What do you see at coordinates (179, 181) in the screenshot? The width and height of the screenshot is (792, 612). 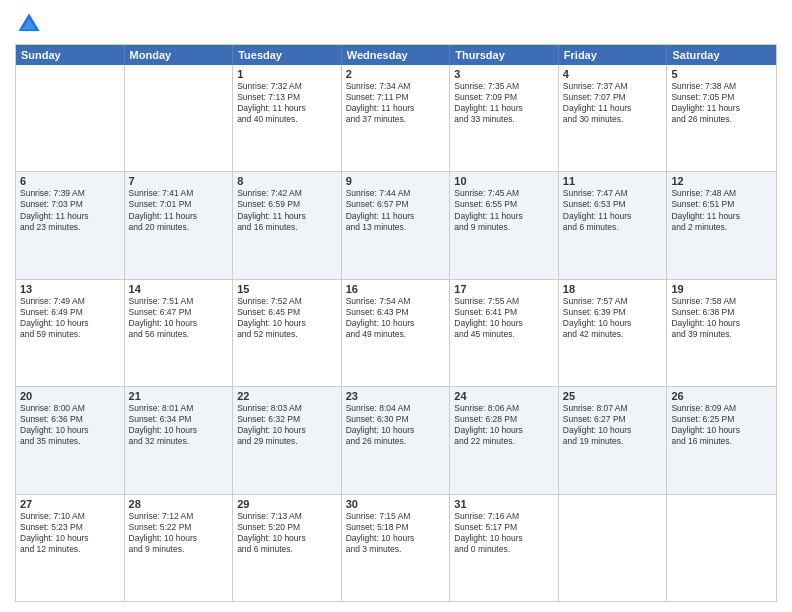 I see `day-number: 7` at bounding box center [179, 181].